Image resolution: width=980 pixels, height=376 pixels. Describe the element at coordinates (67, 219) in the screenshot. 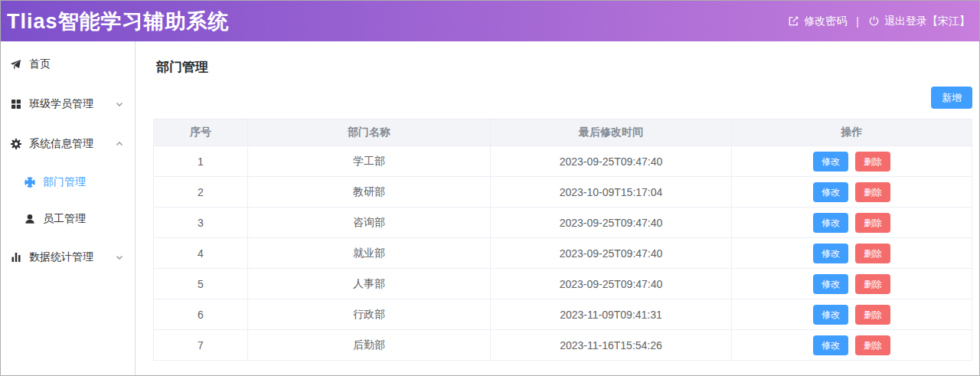

I see `sidebar-item-employee-mgmt: 员工管理` at that location.